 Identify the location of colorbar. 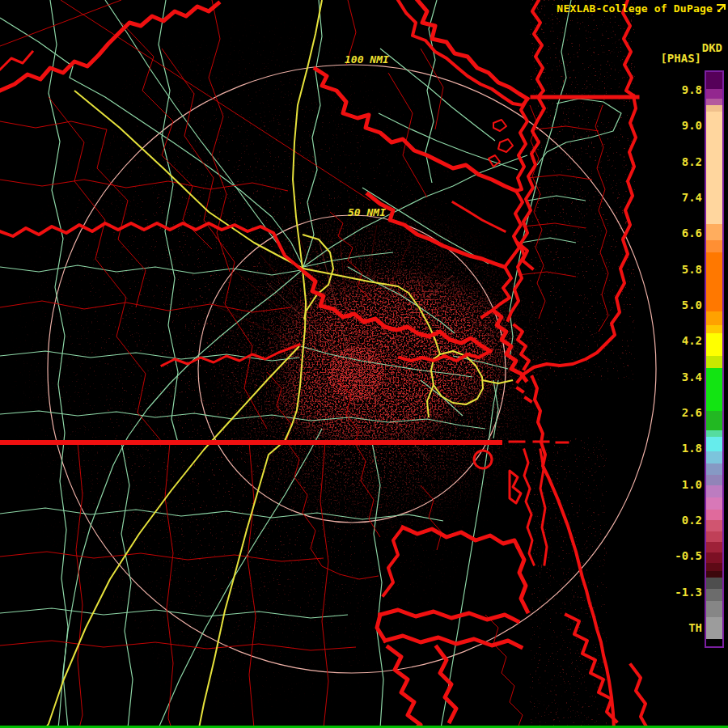
(714, 359).